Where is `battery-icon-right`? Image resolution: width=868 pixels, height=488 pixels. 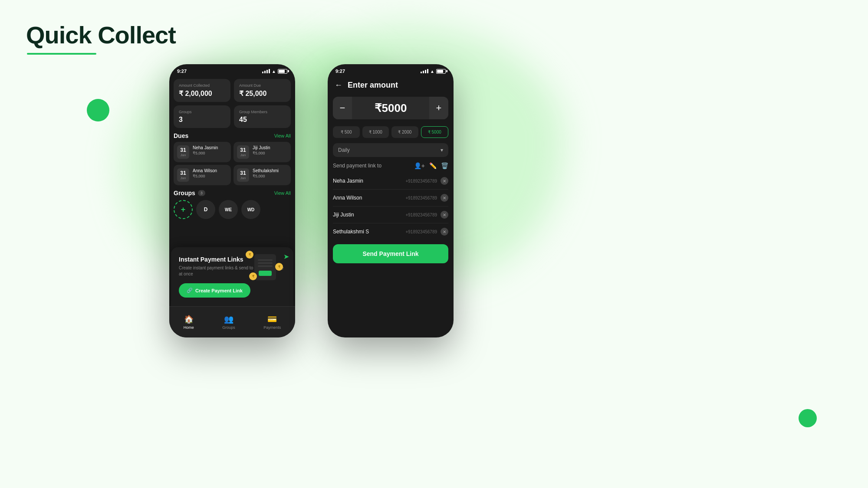 battery-icon-right is located at coordinates (441, 71).